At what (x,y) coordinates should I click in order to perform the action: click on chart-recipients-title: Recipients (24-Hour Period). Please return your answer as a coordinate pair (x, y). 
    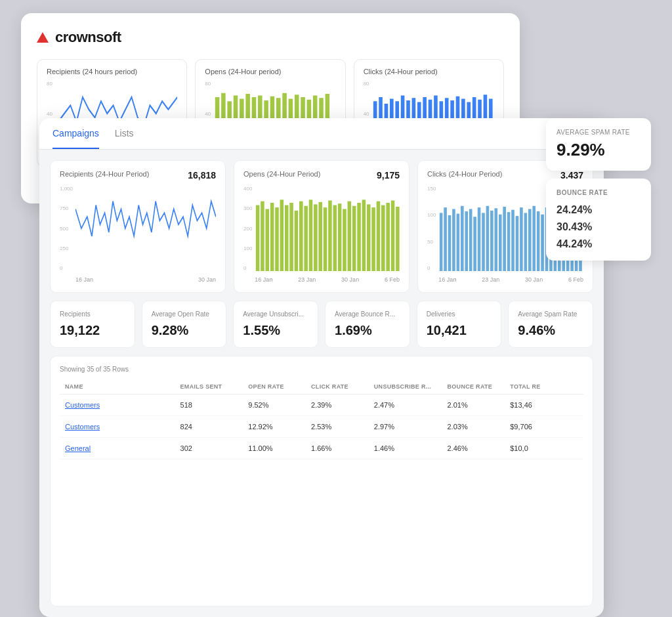
    Looking at the image, I should click on (104, 174).